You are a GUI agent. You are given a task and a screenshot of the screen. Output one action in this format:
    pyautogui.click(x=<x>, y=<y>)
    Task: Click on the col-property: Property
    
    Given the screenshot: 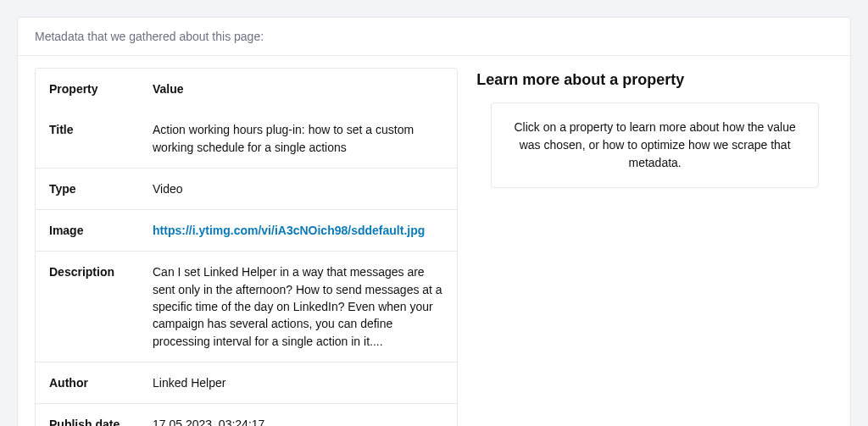 What is the action you would take?
    pyautogui.click(x=87, y=89)
    